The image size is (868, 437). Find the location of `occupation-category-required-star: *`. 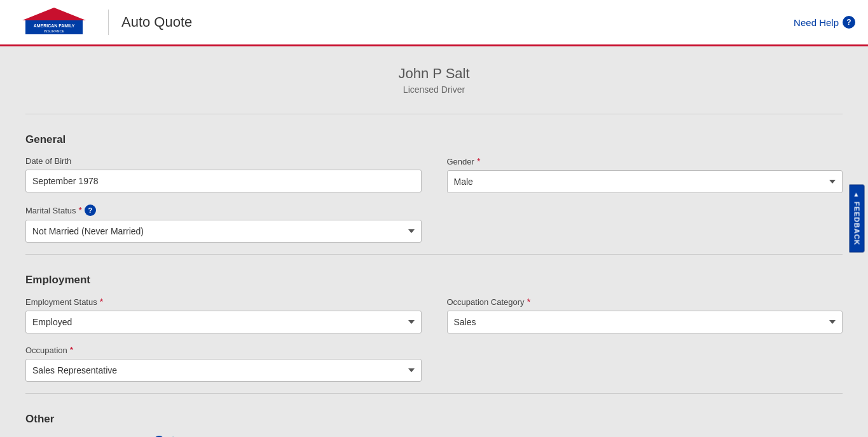

occupation-category-required-star: * is located at coordinates (529, 302).